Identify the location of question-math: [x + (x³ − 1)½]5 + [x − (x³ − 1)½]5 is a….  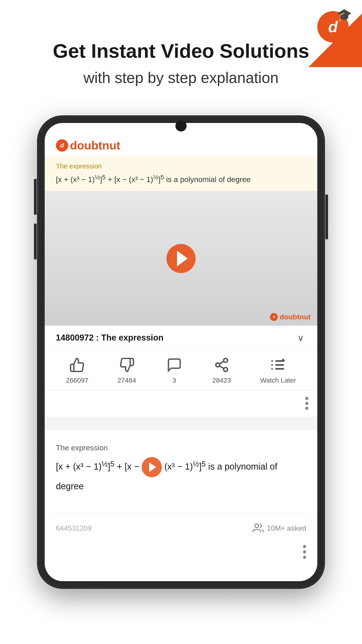
(181, 179).